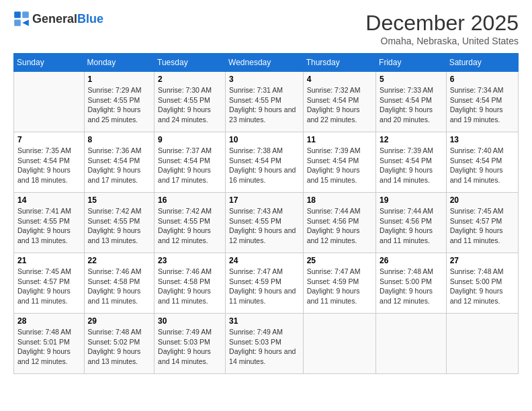  I want to click on day-number: 7, so click(49, 140).